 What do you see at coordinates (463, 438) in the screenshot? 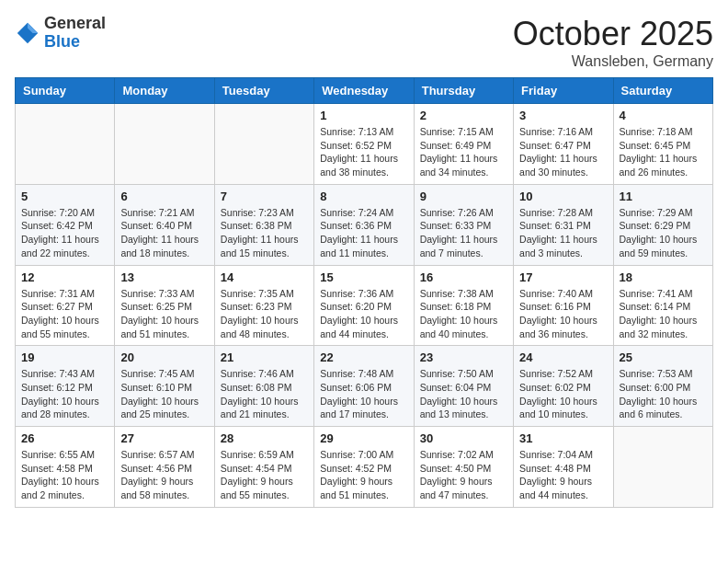
I see `day-number: 30` at bounding box center [463, 438].